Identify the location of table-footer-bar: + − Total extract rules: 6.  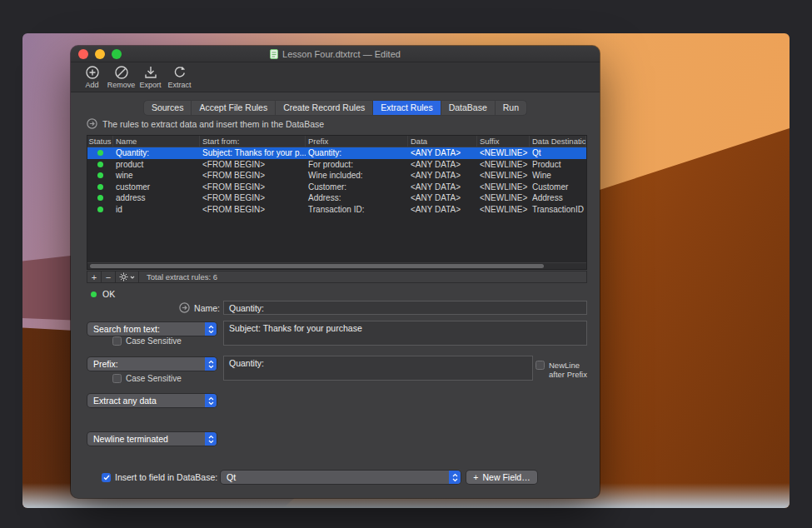
(336, 276).